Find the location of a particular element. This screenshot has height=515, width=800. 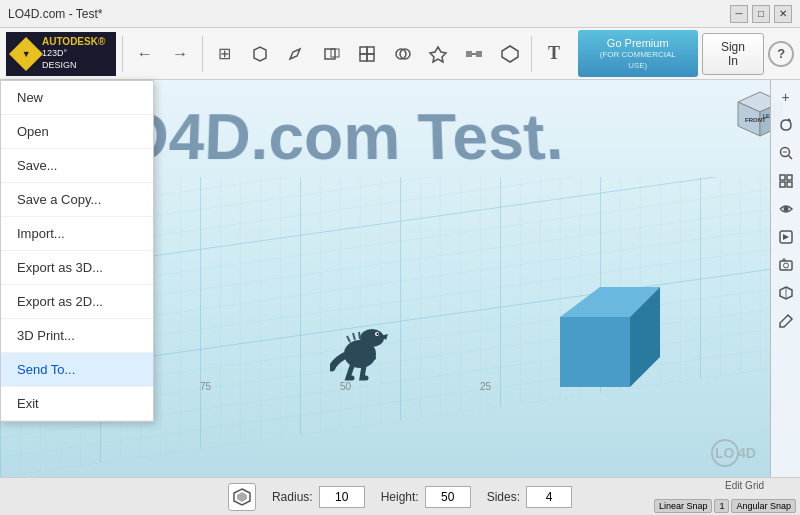

shape-icon is located at coordinates (242, 497).